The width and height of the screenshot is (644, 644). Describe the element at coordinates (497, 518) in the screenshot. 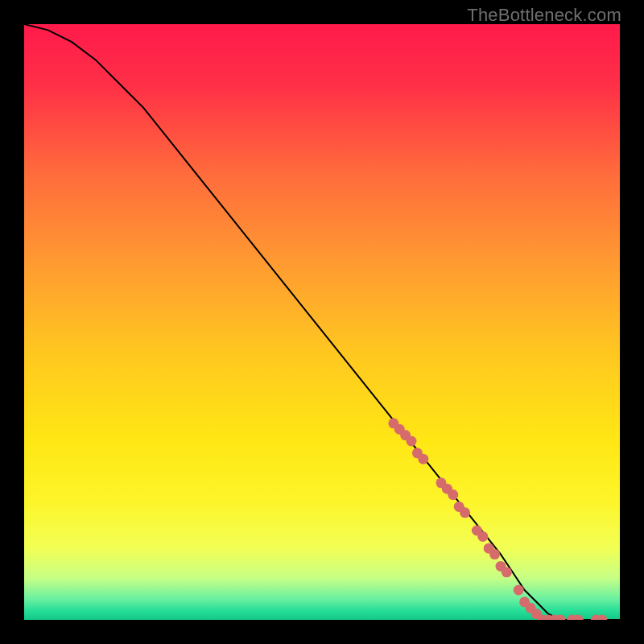

I see `marker-group` at that location.